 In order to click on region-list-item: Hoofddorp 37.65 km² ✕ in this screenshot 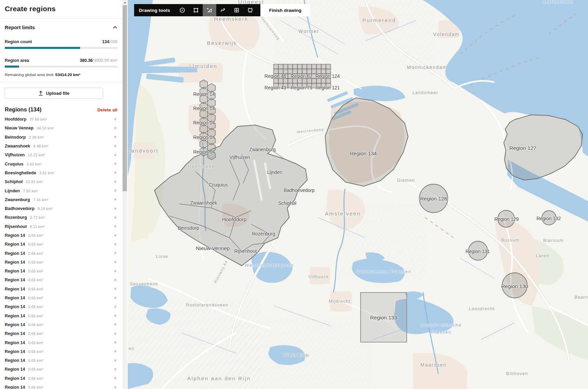, I will do `click(61, 119)`.